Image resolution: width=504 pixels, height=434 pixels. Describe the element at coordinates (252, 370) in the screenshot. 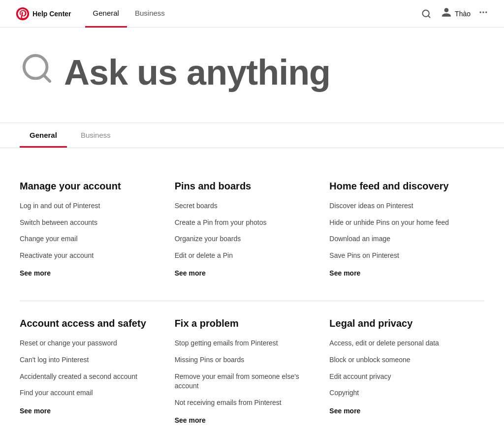

I see `section-fix-problem: Fix a problem Stop getting emails from P…` at that location.